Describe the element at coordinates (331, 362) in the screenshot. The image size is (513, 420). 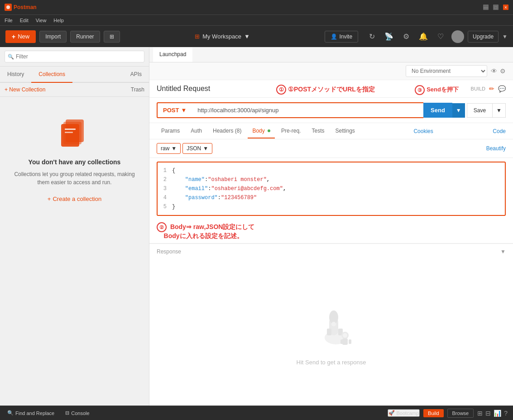
I see `response-empty-msg: Hit Send to get a response` at that location.